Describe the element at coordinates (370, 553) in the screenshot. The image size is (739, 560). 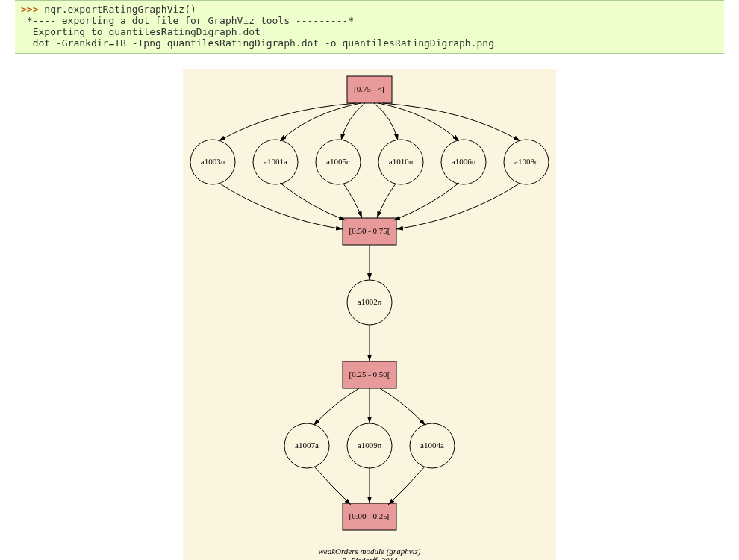
I see `caption: weakOrders module (graphviz) R. Bisdorff…` at that location.